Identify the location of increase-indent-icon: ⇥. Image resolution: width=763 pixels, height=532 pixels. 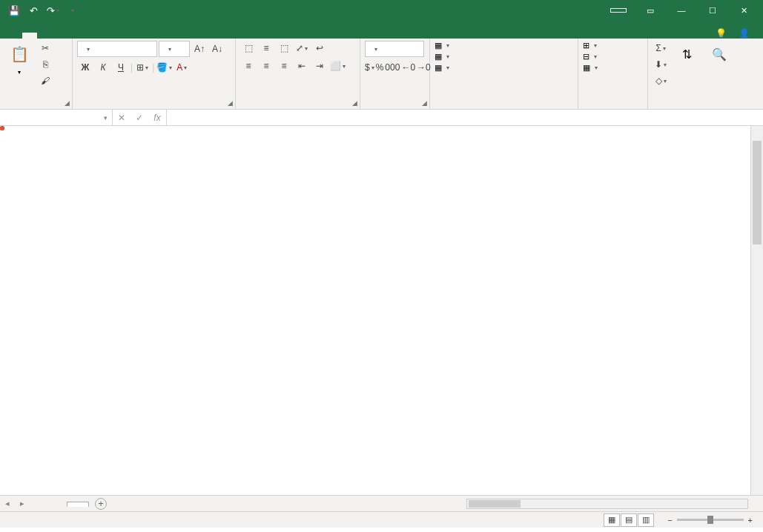
(320, 66).